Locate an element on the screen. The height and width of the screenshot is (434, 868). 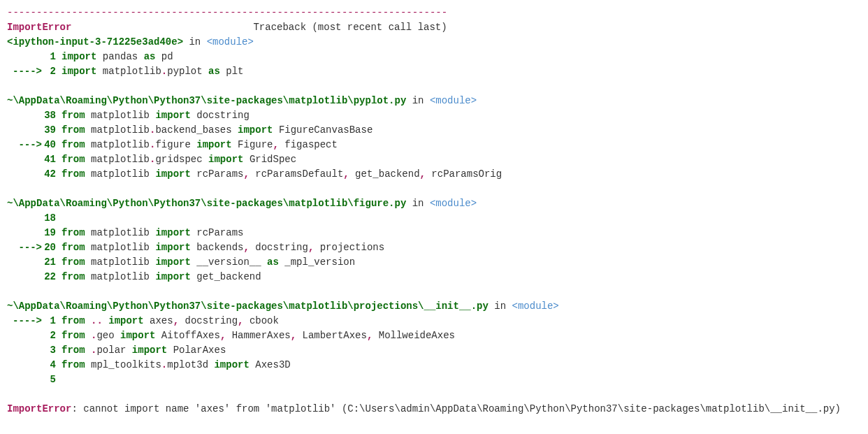
token-name: FigureCanvasBase is located at coordinates (323, 130).